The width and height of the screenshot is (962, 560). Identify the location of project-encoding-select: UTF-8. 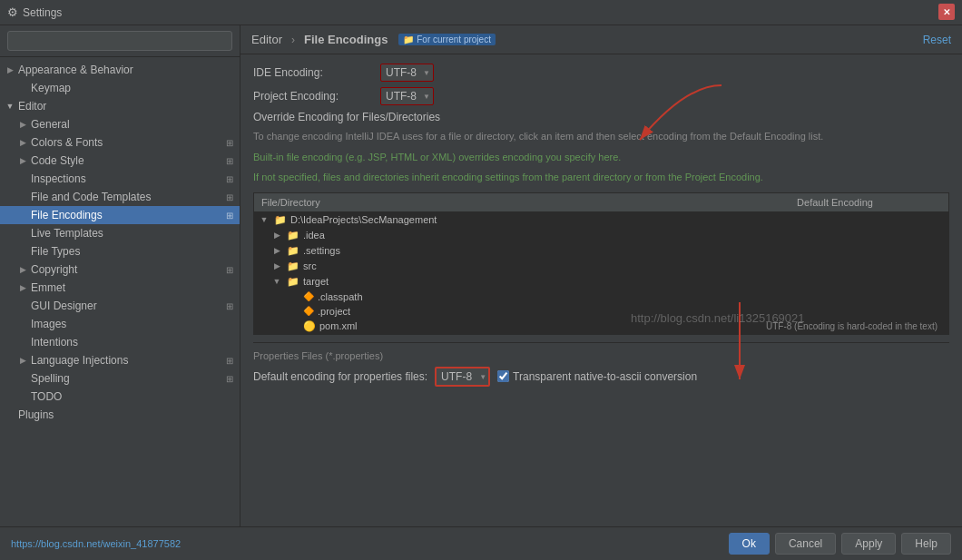
(407, 96).